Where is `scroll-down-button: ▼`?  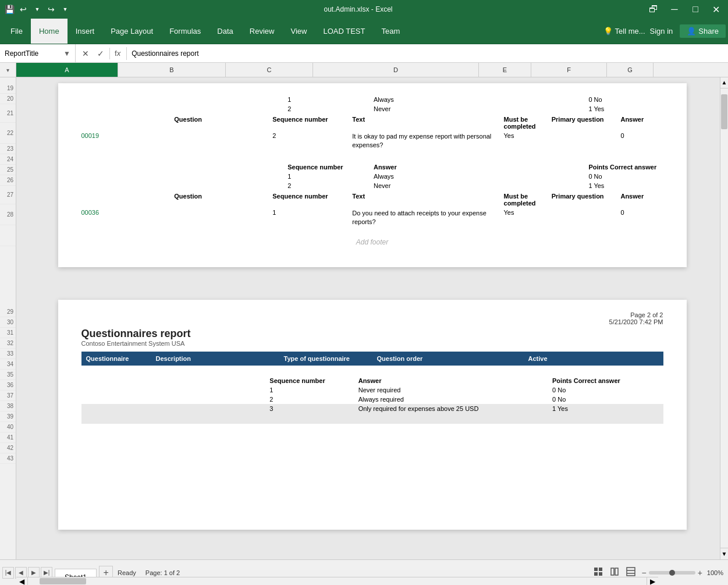 scroll-down-button: ▼ is located at coordinates (724, 554).